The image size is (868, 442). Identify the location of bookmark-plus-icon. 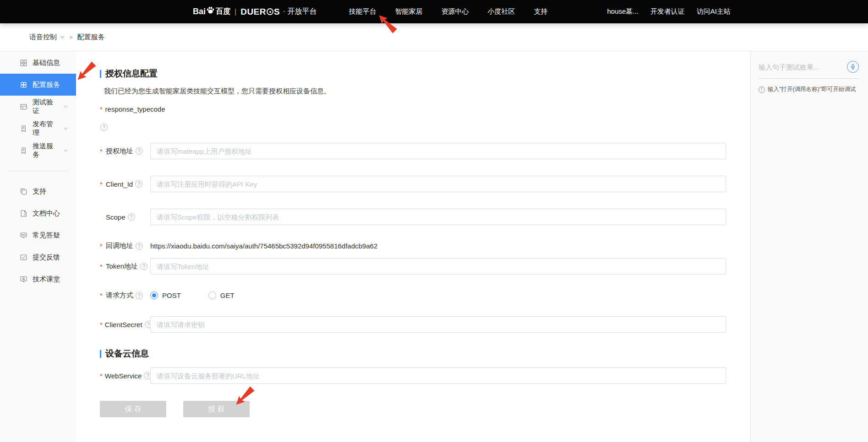
(24, 151).